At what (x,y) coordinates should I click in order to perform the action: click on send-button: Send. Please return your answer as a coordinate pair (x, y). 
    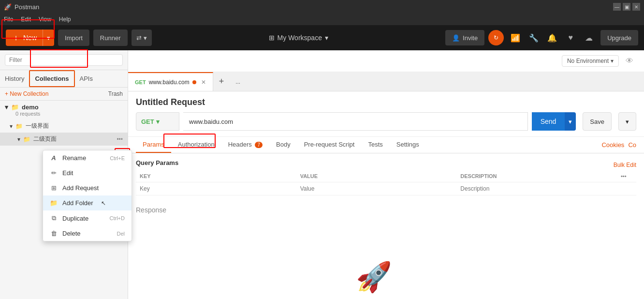
    Looking at the image, I should click on (548, 121).